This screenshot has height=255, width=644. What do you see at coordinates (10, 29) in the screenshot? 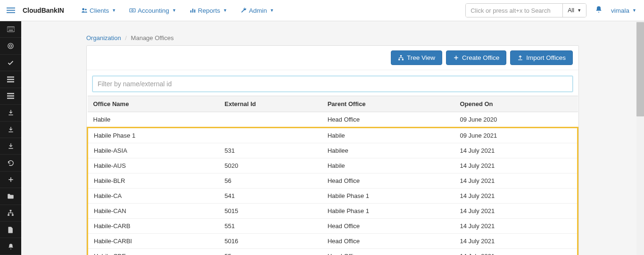
I see `sidebar-keyboard-icon` at bounding box center [10, 29].